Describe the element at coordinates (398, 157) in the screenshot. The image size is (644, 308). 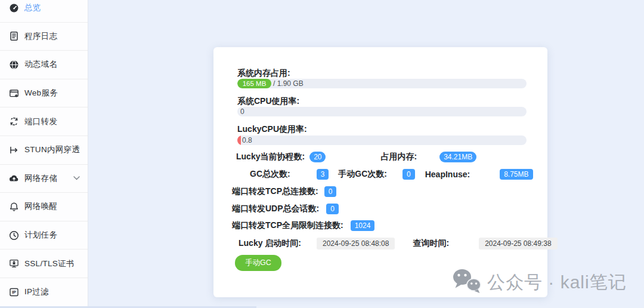
I see `lucky-memory-label: 占用内存:` at that location.